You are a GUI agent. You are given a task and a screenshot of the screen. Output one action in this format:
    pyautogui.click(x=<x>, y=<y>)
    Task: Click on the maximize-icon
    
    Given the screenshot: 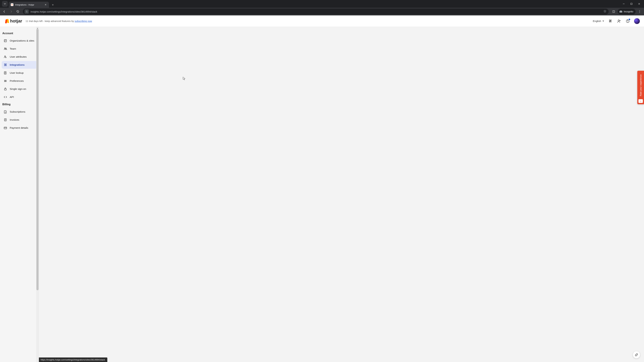 What is the action you would take?
    pyautogui.click(x=632, y=4)
    